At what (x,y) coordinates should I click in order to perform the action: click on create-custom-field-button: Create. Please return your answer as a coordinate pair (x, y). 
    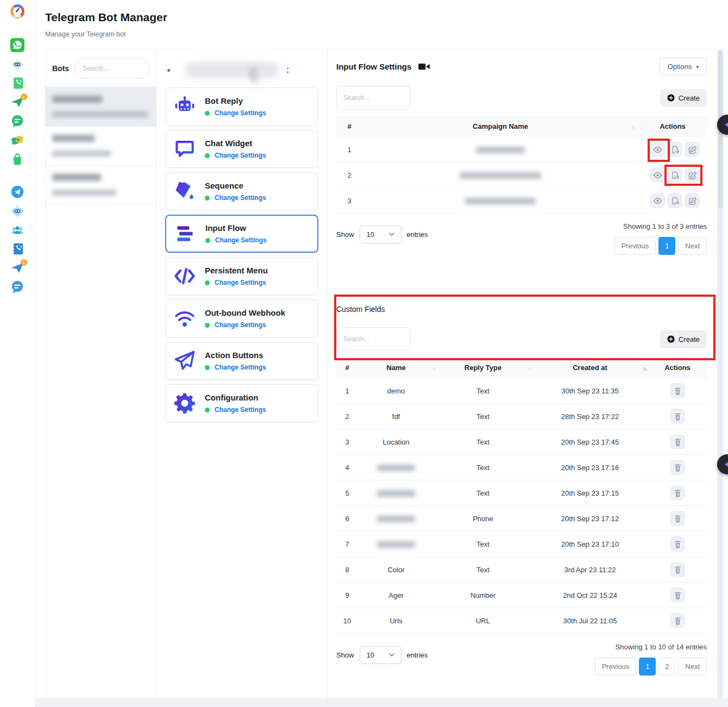
    Looking at the image, I should click on (683, 339).